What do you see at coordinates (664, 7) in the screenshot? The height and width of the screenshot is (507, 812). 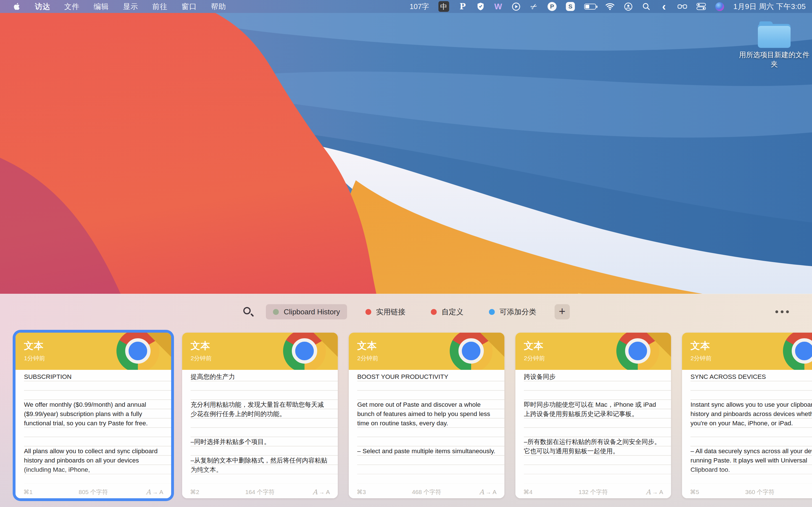 I see `chevron-left-icon: ‹` at bounding box center [664, 7].